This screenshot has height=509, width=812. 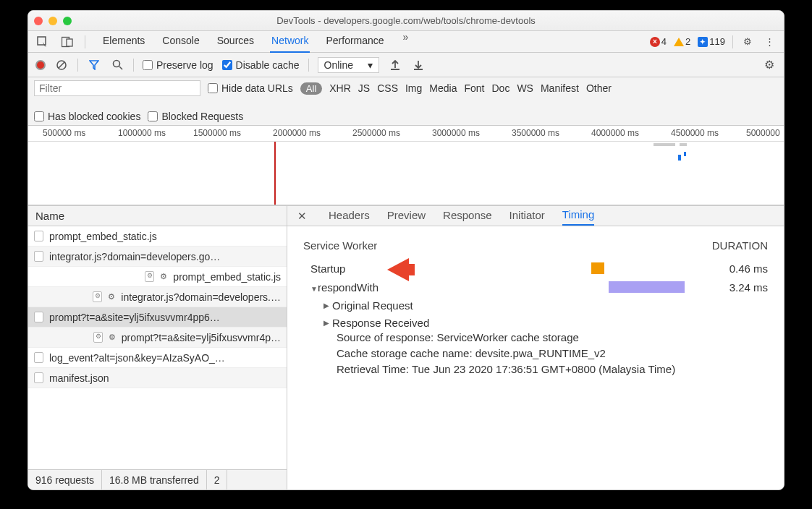 I want to click on request-name: log_event?alt=json&key=AIzaSyAO_…, so click(x=138, y=358).